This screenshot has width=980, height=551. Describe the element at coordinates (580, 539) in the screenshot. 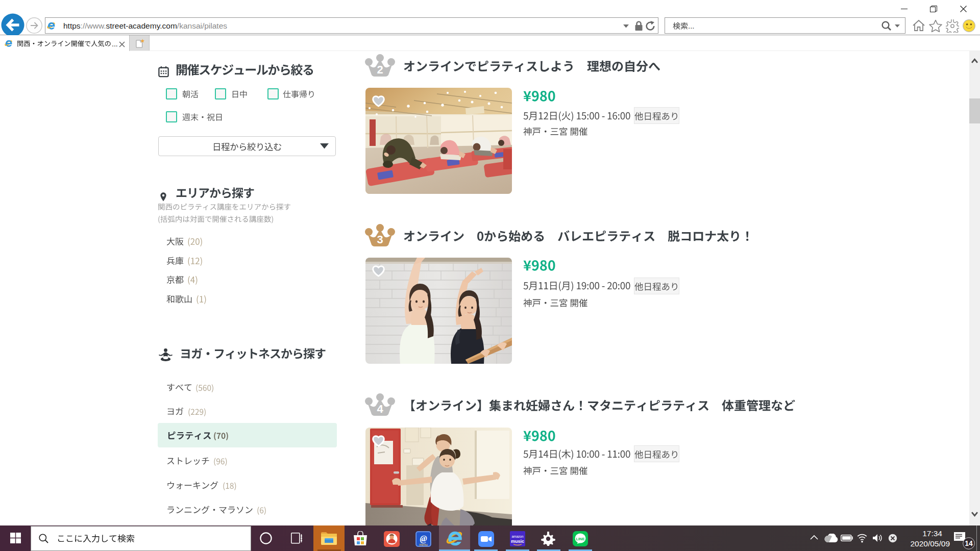

I see `svg-text: LINE` at that location.